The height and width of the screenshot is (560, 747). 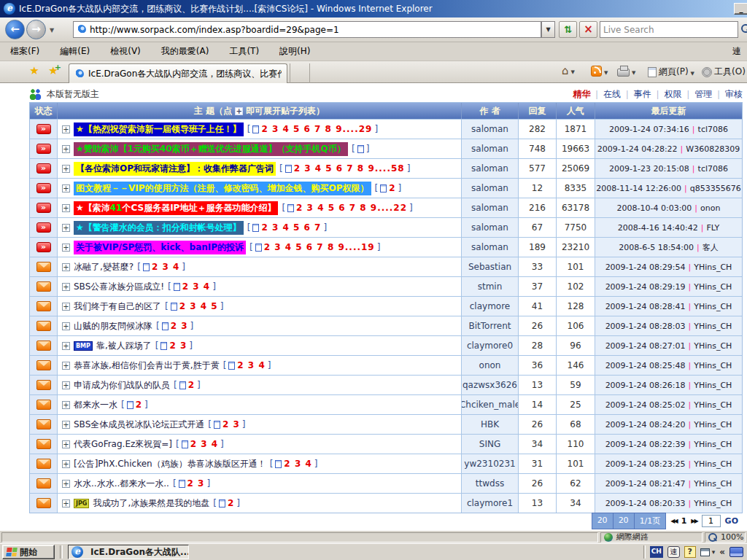 I want to click on thread-title-link: 关于被VIP/SP惩罚、kick、banIP的投诉, so click(x=160, y=248).